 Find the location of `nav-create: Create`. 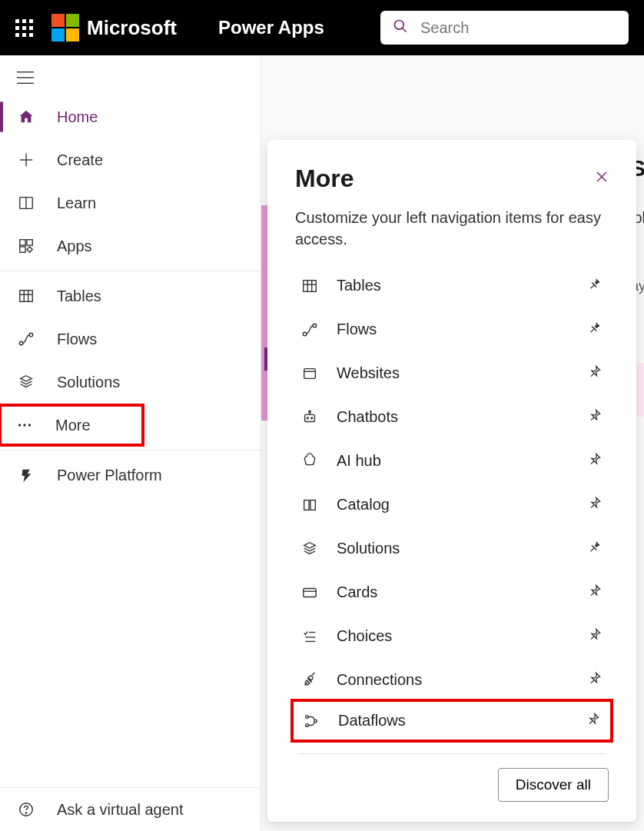

nav-create: Create is located at coordinates (131, 160).